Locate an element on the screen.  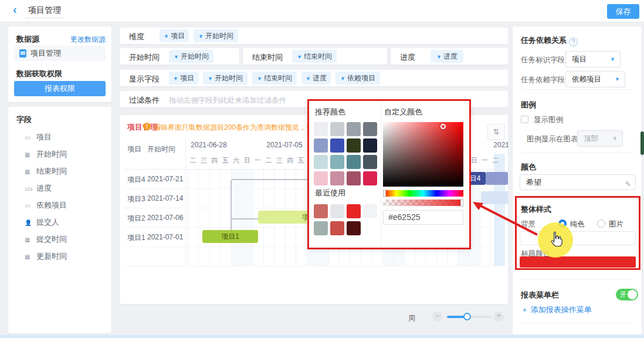
bg-image-label: 图片 is located at coordinates (616, 224).